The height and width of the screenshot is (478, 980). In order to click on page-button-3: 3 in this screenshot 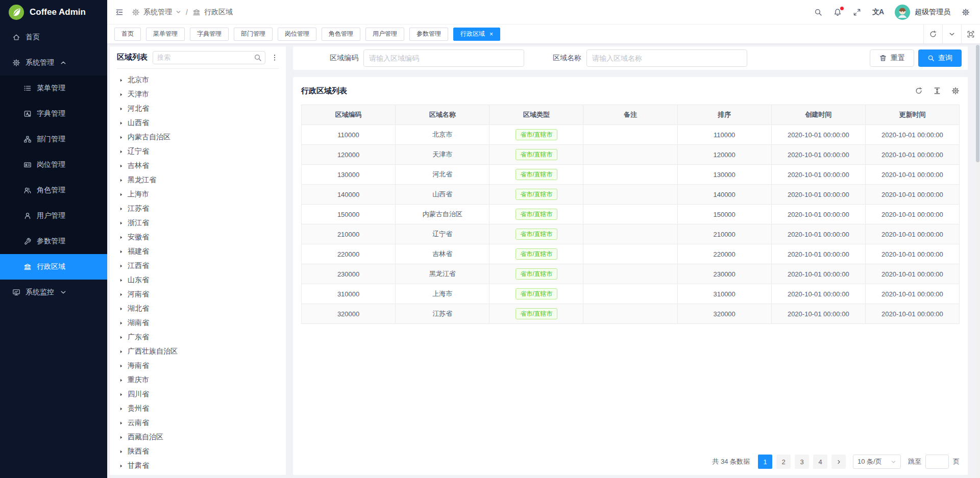, I will do `click(802, 462)`.